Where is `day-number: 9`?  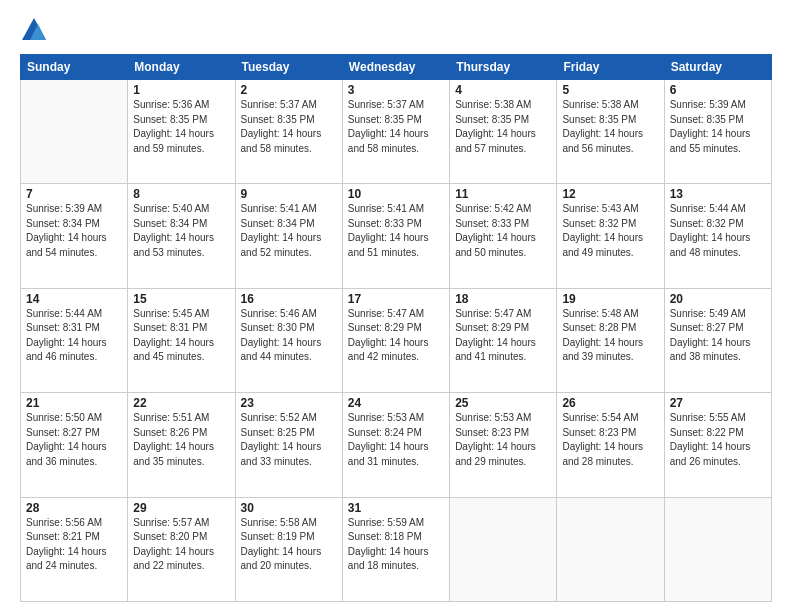 day-number: 9 is located at coordinates (289, 194).